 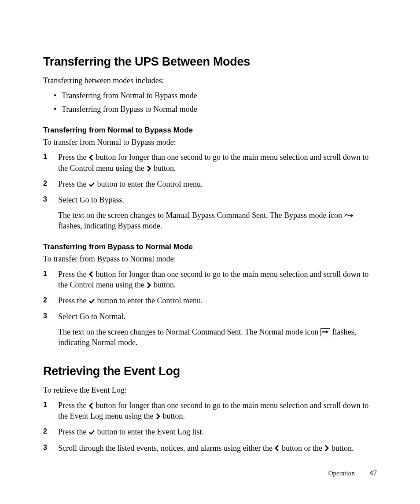 What do you see at coordinates (210, 427) in the screenshot?
I see `steps-event-log: Press the button for longer than one sec…` at bounding box center [210, 427].